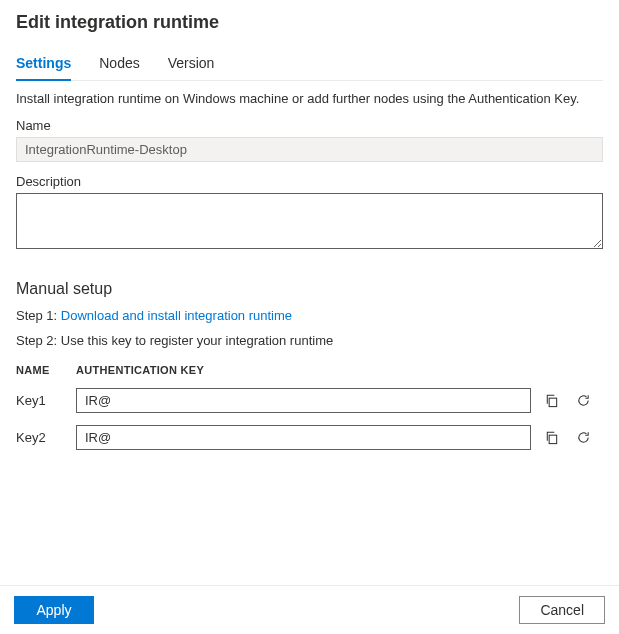 This screenshot has height=634, width=619. Describe the element at coordinates (310, 316) in the screenshot. I see `step-1: Step 1: Download and install integration…` at that location.